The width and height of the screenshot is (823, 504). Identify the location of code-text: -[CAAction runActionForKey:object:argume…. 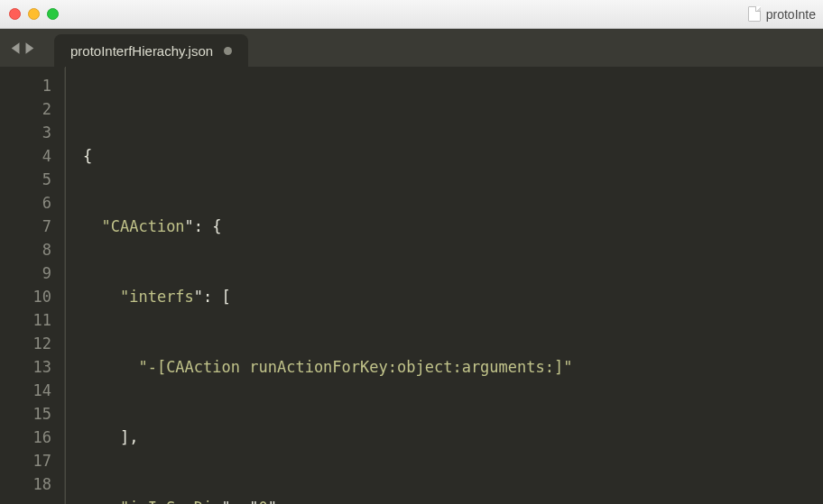
(356, 367).